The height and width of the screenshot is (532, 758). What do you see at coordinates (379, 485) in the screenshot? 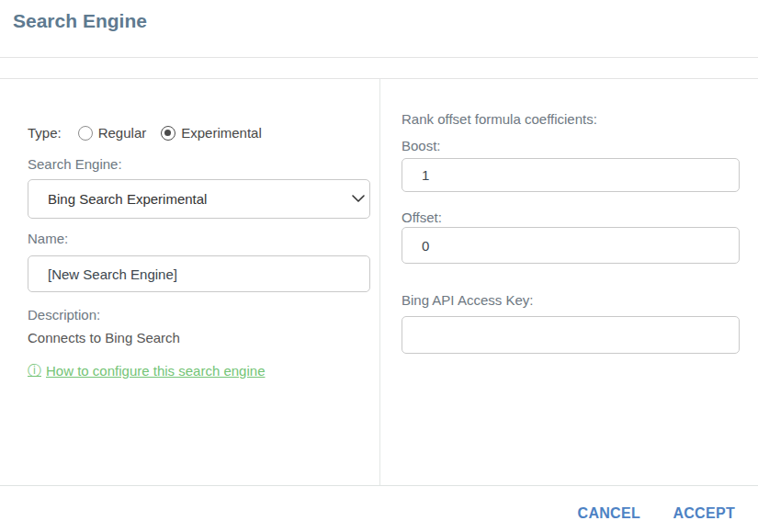
I see `footer-divider` at bounding box center [379, 485].